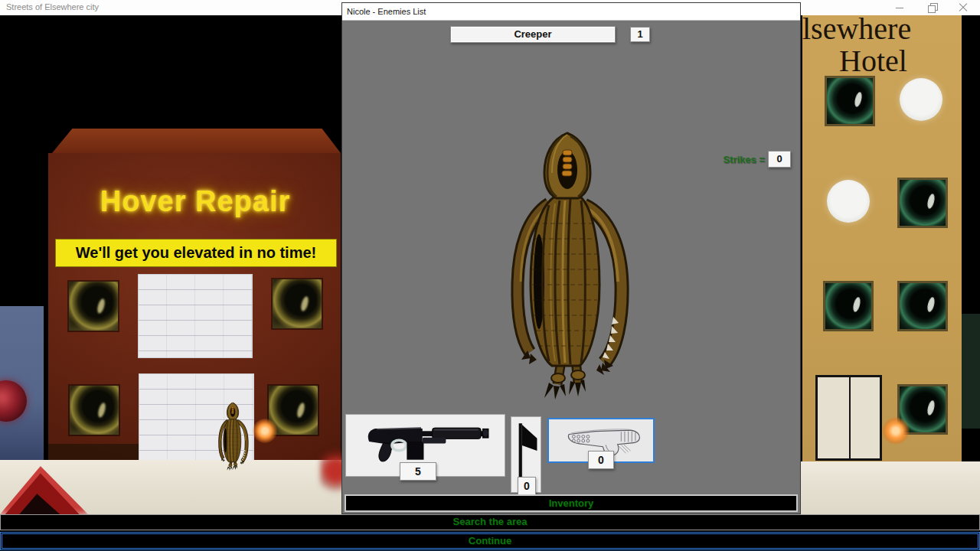  Describe the element at coordinates (44, 488) in the screenshot. I see `red-roof` at that location.